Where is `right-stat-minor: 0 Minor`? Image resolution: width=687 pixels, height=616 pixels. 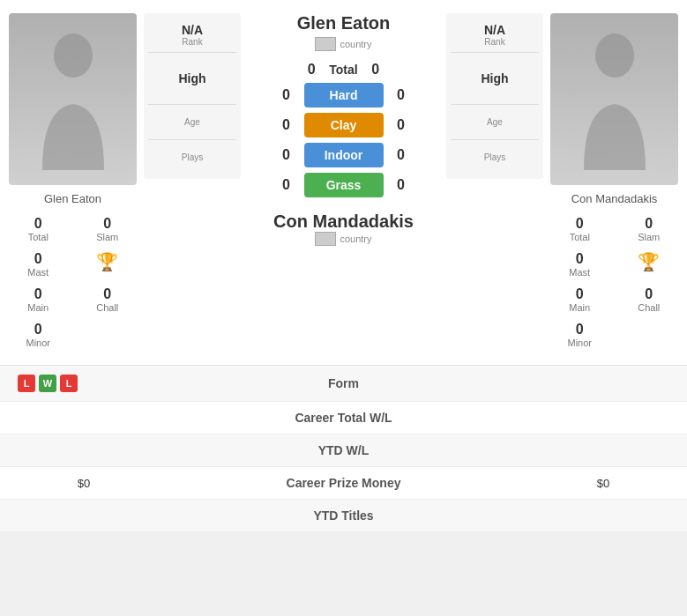 right-stat-minor: 0 Minor is located at coordinates (580, 335).